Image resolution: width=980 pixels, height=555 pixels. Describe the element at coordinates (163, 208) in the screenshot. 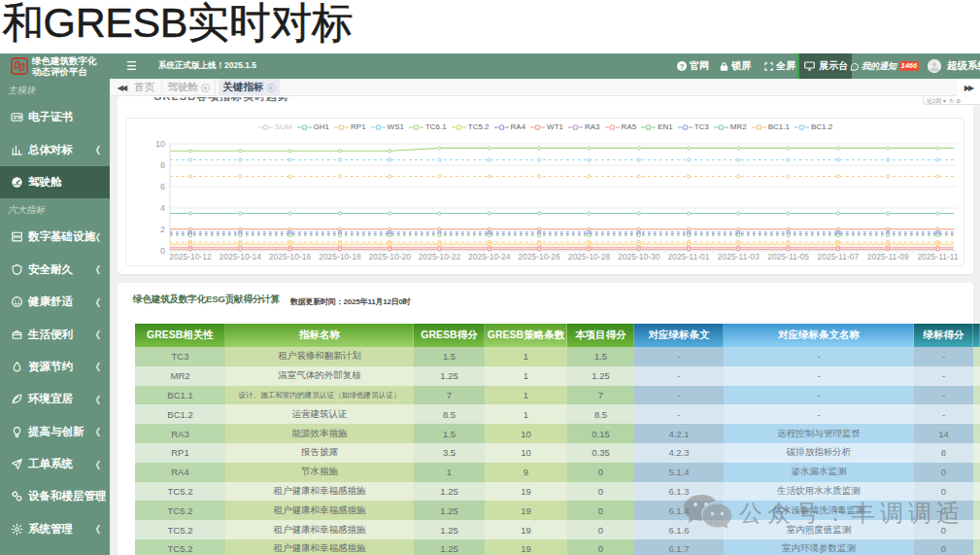

I see `svg-text: 4` at that location.